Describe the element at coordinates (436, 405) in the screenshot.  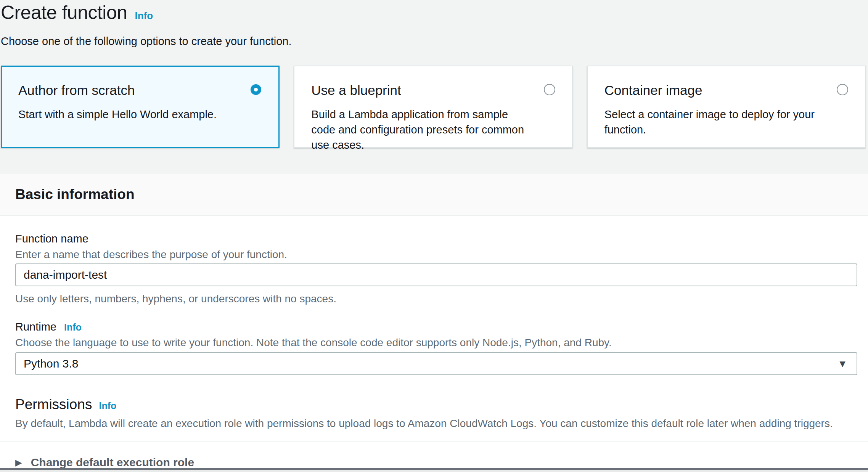
I see `permissions-heading-row: Permissions Info` at that location.